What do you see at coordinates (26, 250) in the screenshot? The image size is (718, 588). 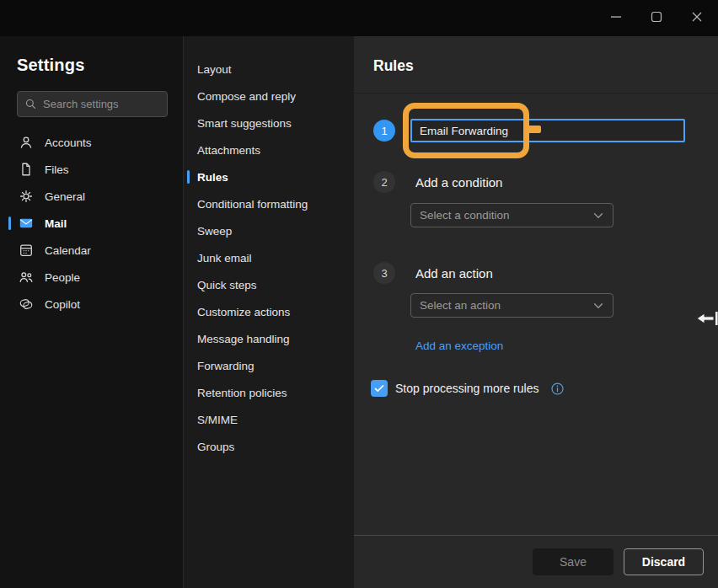 I see `calendar-icon` at bounding box center [26, 250].